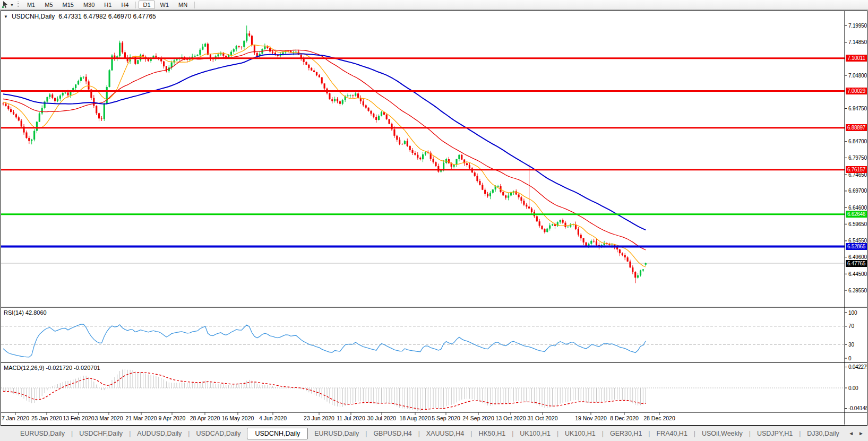 The height and width of the screenshot is (441, 868). What do you see at coordinates (324, 341) in the screenshot?
I see `rsi-line` at bounding box center [324, 341].